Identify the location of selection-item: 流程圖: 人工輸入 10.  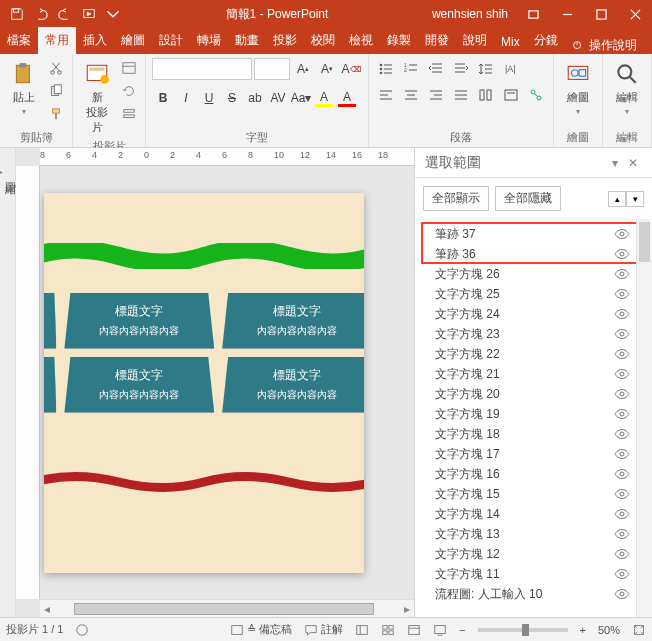
(526, 594).